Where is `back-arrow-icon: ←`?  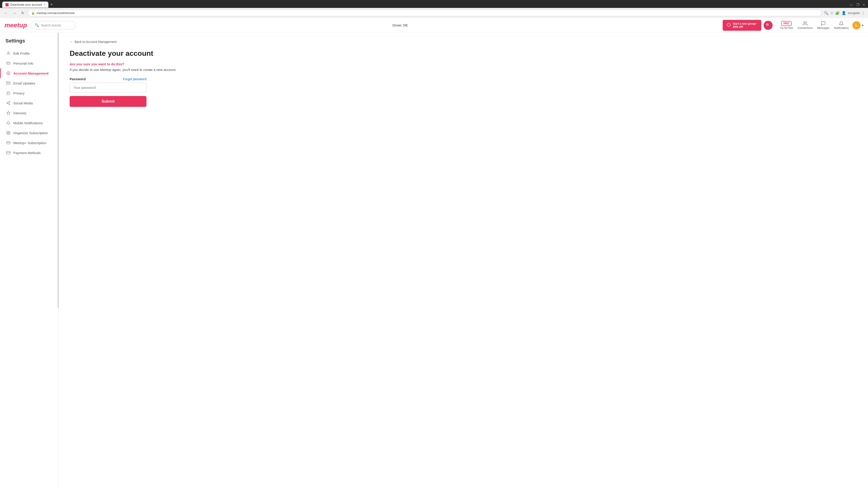
back-arrow-icon: ← is located at coordinates (71, 42).